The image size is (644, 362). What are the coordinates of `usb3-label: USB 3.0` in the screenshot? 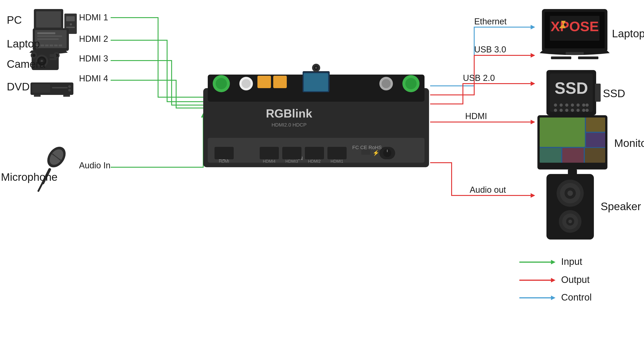 It's located at (490, 50).